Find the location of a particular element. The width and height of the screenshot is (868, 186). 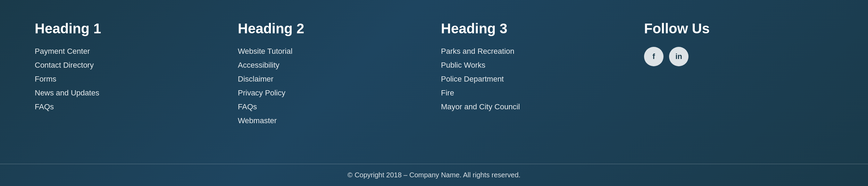

mayor-city-council-link: Mayor and City Council is located at coordinates (481, 107).